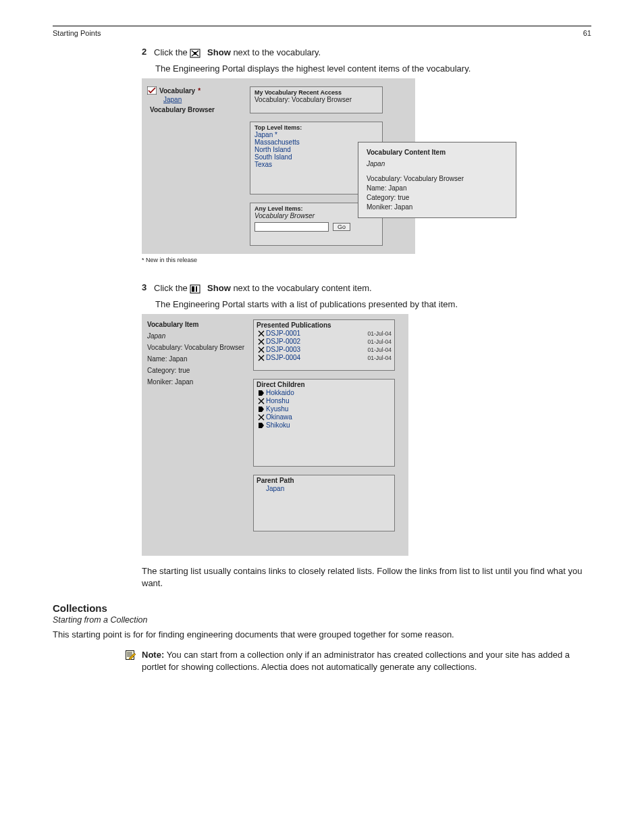  What do you see at coordinates (316, 100) in the screenshot?
I see `panel-line: Vocabulary: Vocabulary Browser` at bounding box center [316, 100].